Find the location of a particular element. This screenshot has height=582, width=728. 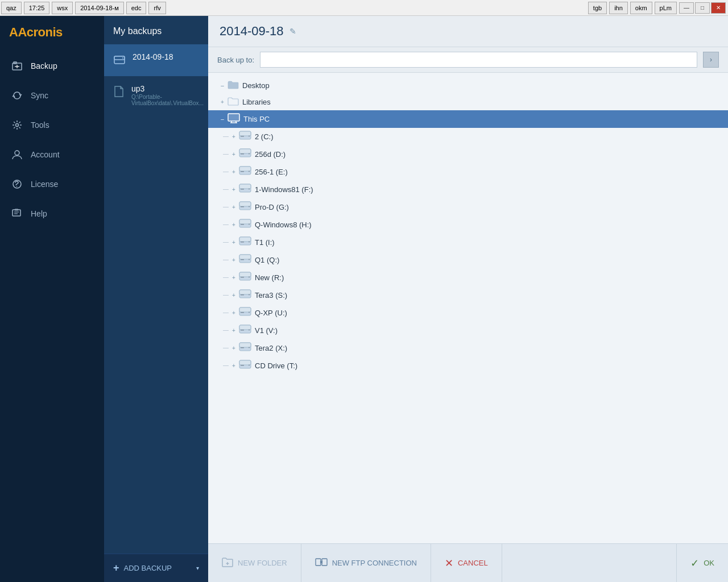

minimize-button: — is located at coordinates (686, 8).